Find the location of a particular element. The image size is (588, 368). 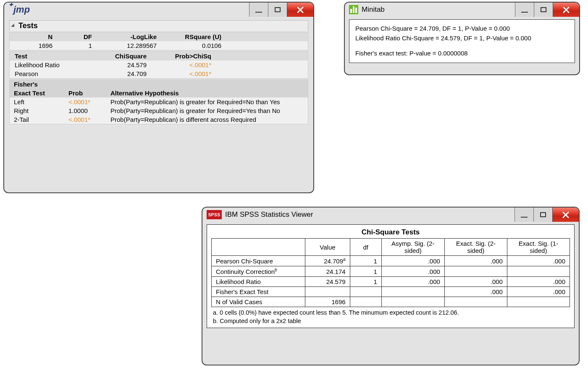

fisher-hdr2: Exact Test is located at coordinates (37, 93).